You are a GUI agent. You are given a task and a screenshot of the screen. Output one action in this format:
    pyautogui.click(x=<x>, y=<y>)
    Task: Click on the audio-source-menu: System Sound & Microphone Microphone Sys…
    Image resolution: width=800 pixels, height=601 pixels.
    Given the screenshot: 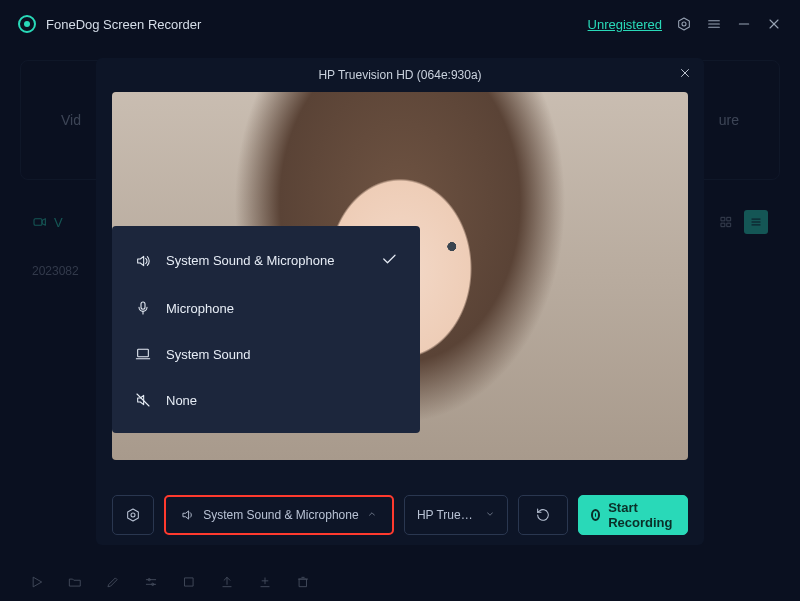 What is the action you would take?
    pyautogui.click(x=266, y=330)
    